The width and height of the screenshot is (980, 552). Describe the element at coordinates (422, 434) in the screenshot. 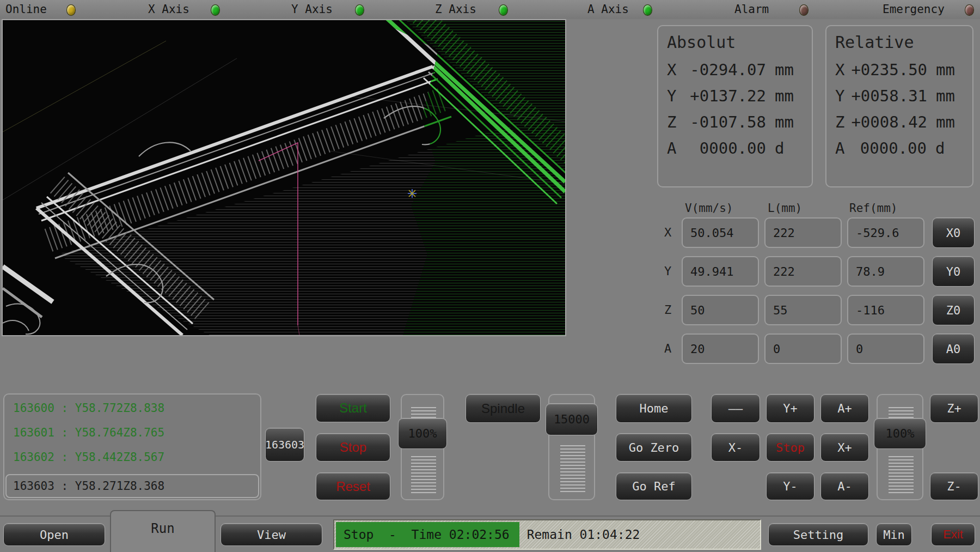

I see `feed-override-handle: 100%` at that location.